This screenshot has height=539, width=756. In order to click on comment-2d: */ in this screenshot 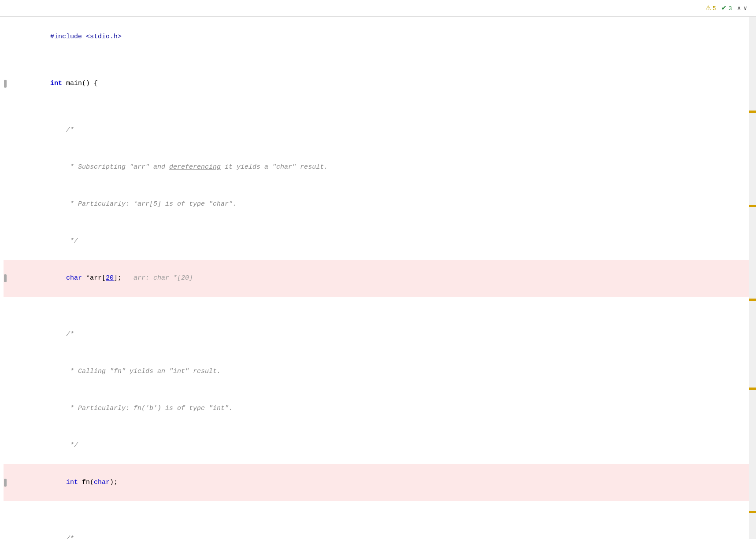, I will do `click(376, 446)`.